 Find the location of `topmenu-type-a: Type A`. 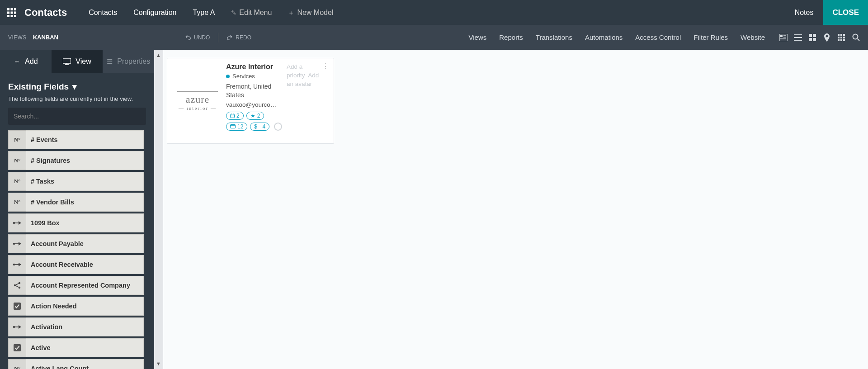

topmenu-type-a: Type A is located at coordinates (203, 13).